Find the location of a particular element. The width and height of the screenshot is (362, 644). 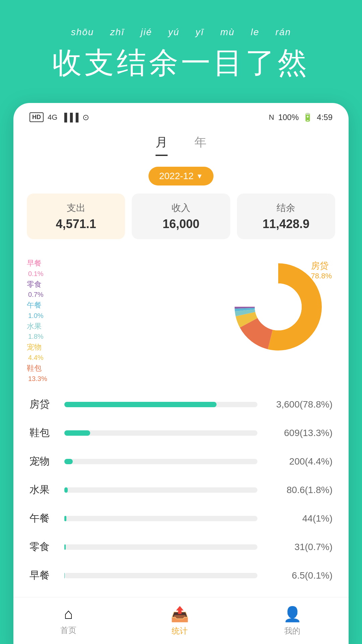

nav-home-label: 首页 is located at coordinates (68, 630).